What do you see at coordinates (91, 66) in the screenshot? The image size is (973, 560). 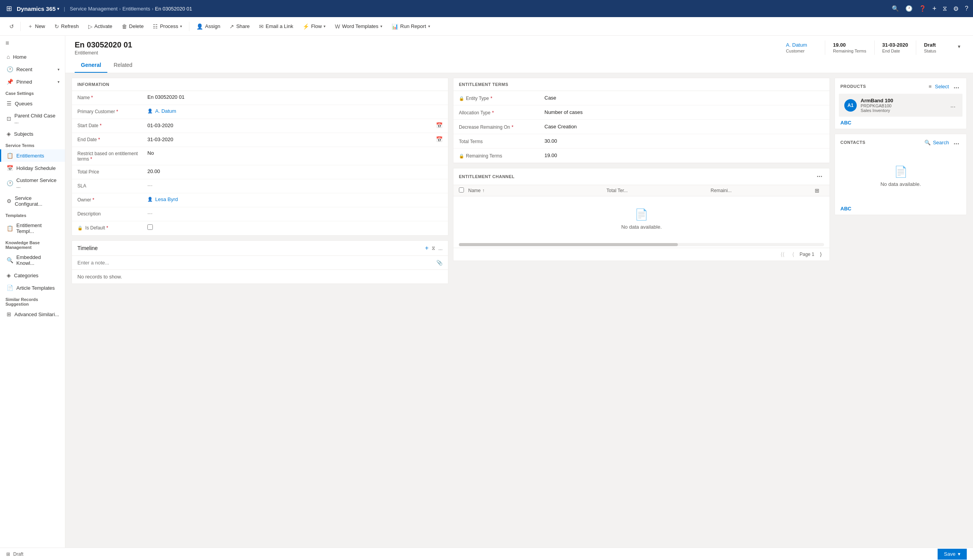 I see `tab-general: General` at bounding box center [91, 66].